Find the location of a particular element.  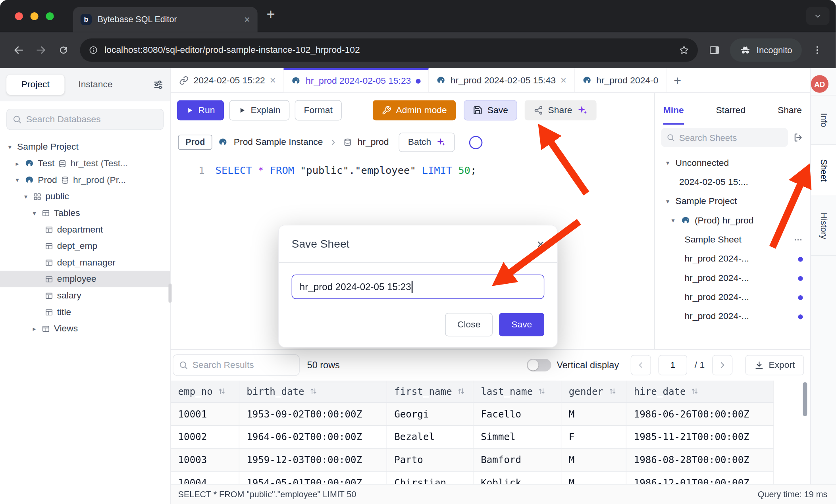

tab-instance: Instance is located at coordinates (95, 85).